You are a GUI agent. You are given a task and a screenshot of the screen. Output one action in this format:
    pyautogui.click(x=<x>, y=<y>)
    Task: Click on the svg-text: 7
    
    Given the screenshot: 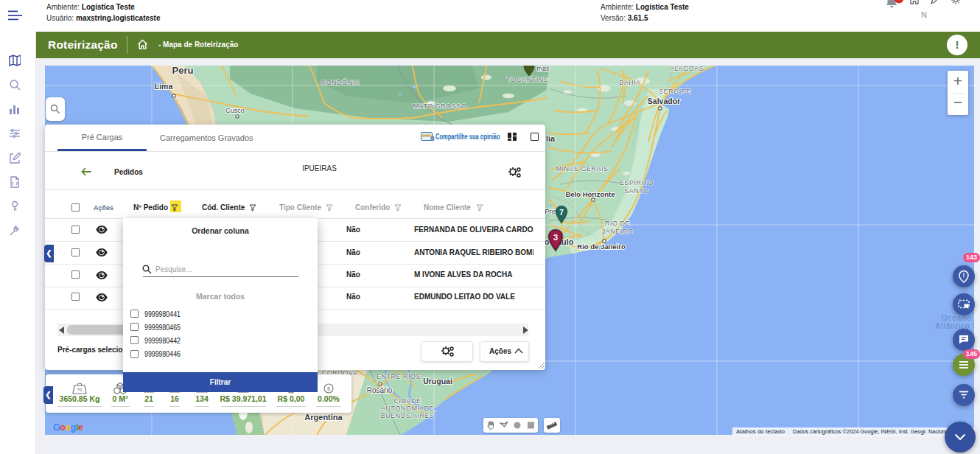 What is the action you would take?
    pyautogui.click(x=561, y=212)
    